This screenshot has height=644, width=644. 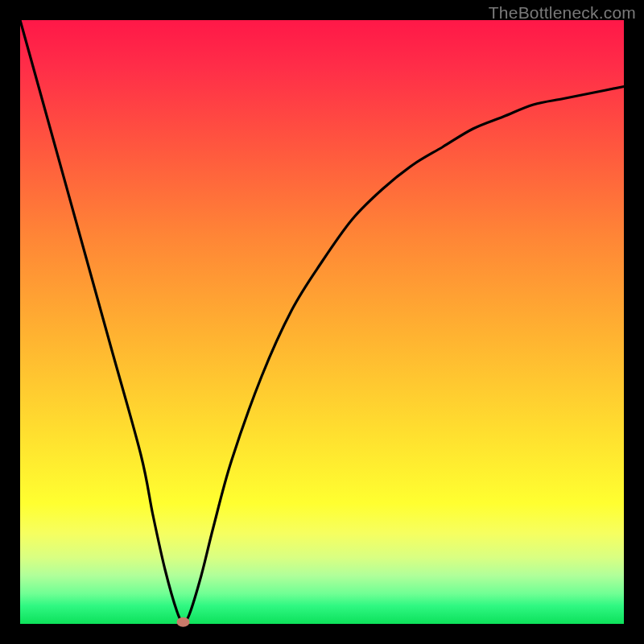 I want to click on optimum-marker, so click(x=184, y=622).